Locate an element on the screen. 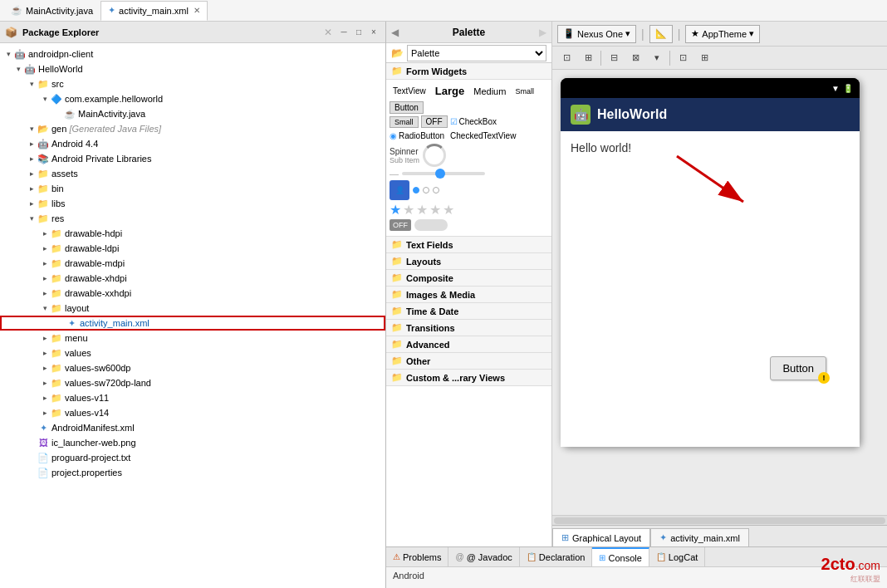 The height and width of the screenshot is (588, 887). checkedtextview-widget: CheckedTextView is located at coordinates (483, 136).